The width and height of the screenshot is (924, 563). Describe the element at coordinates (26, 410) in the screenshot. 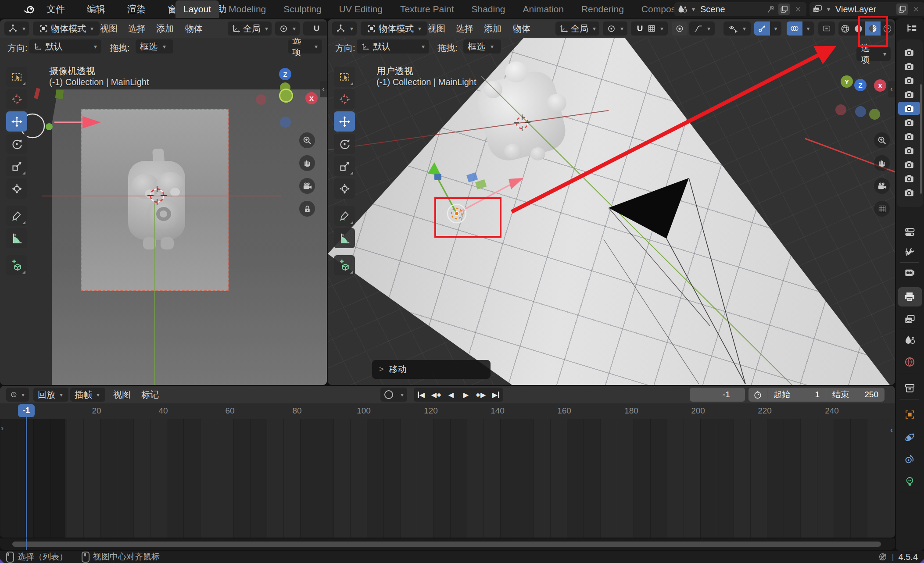

I see `playhead-badge: -1` at that location.